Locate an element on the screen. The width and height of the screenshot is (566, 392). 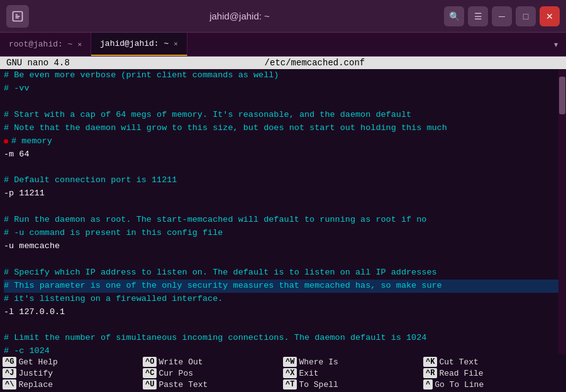
line-12: # Run the daemon as root. The start-memc… is located at coordinates (283, 220).